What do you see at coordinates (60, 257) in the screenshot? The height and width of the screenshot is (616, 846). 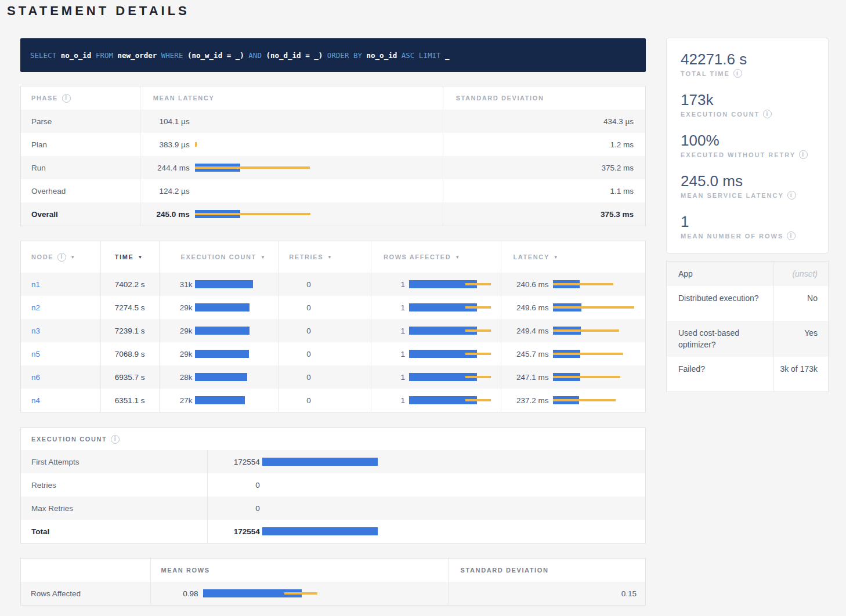 I see `node-column-header: NODEi▼` at bounding box center [60, 257].